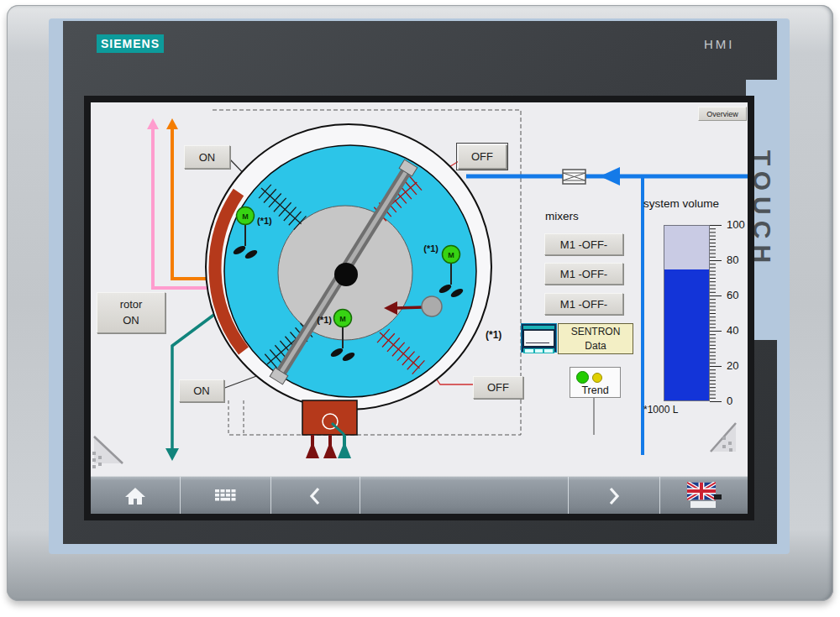  What do you see at coordinates (575, 176) in the screenshot?
I see `inline-valve-symbol` at bounding box center [575, 176].